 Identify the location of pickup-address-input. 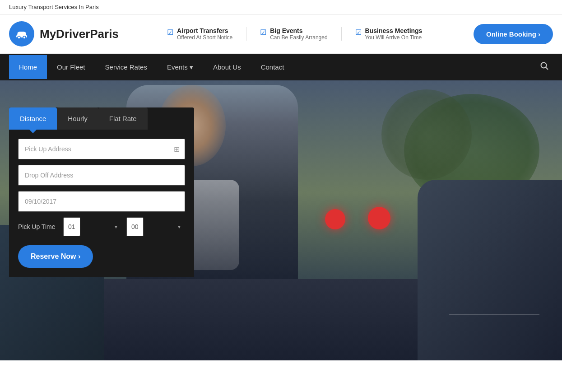
(102, 149).